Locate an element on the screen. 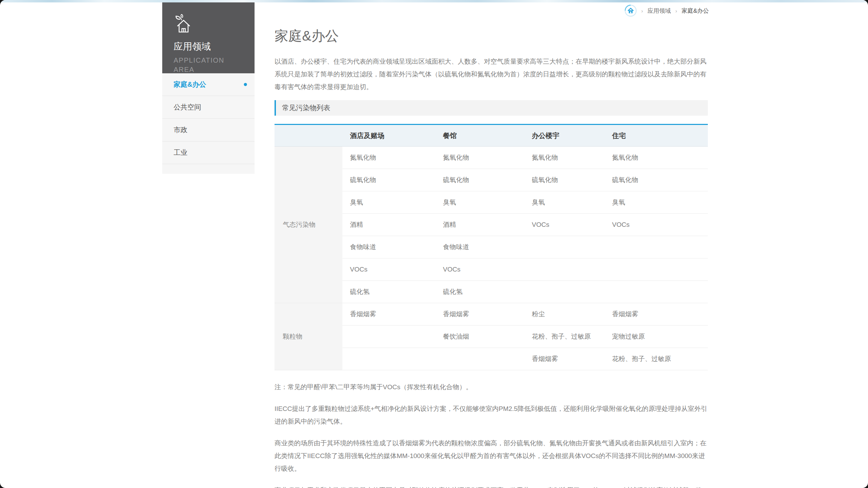  sidebar-title: 应用领域 is located at coordinates (214, 46).